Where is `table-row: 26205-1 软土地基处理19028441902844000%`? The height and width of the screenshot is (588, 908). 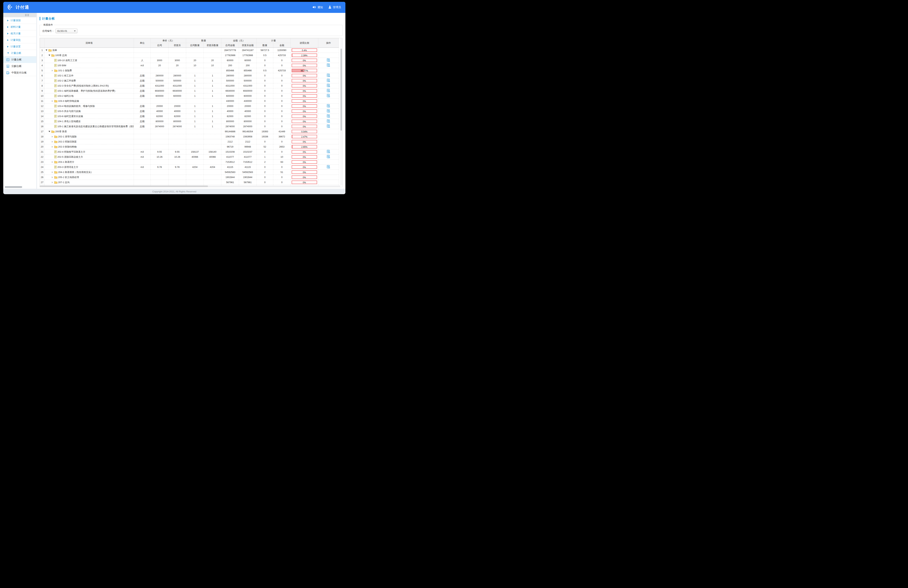 table-row: 26205-1 软土地基处理19028441902844000% is located at coordinates (189, 177).